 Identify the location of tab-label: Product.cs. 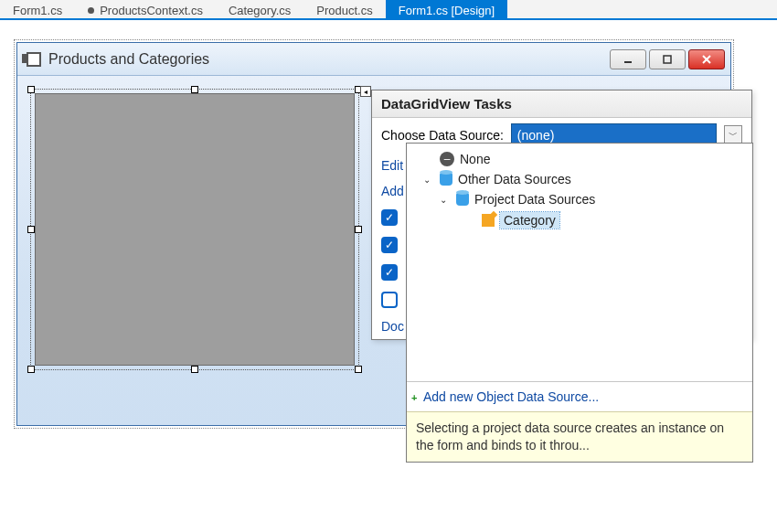
(344, 11).